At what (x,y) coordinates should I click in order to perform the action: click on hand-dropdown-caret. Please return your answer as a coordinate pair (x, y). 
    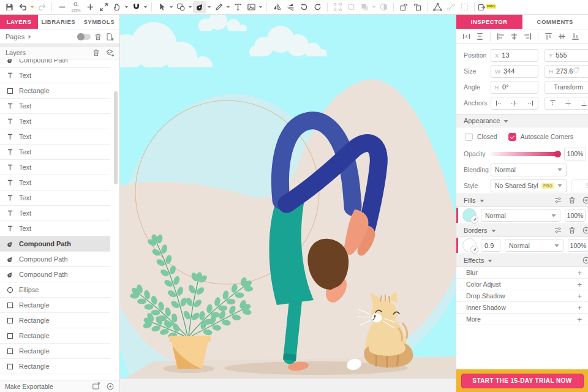
    Looking at the image, I should click on (126, 7).